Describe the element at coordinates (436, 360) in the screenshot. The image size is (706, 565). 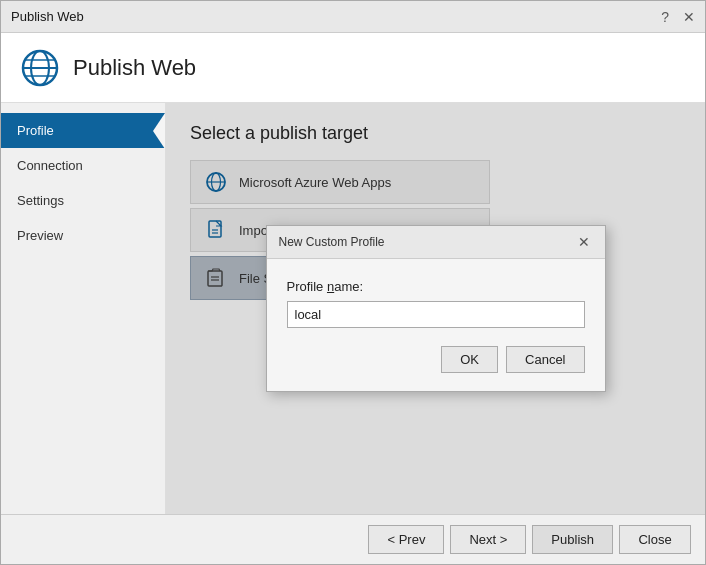
I see `modal-buttons: OK Cancel` at that location.